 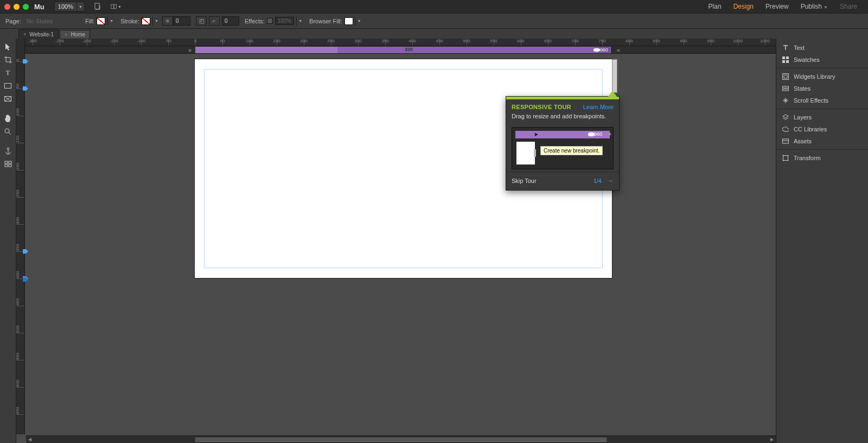 I want to click on breakpoint-segment, so click(x=266, y=50).